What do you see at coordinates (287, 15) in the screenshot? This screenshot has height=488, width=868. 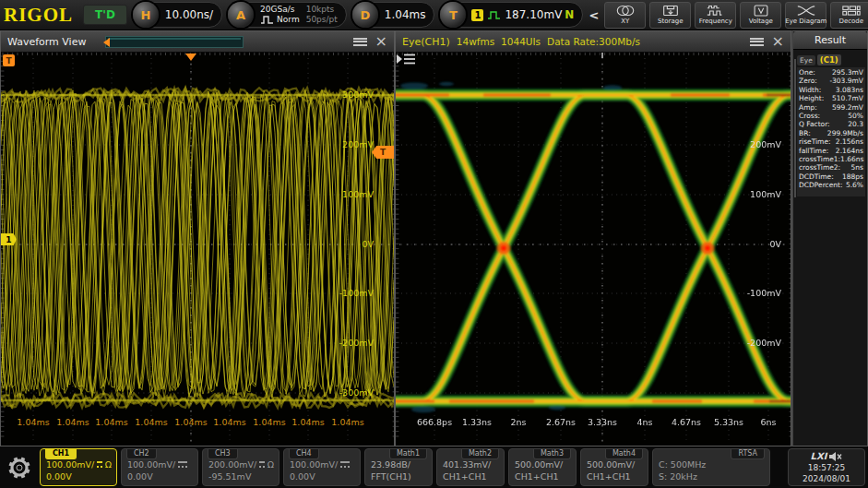 I see `acquire-group: A 20GSa/s Norm 10kpts 50ps/pt` at bounding box center [287, 15].